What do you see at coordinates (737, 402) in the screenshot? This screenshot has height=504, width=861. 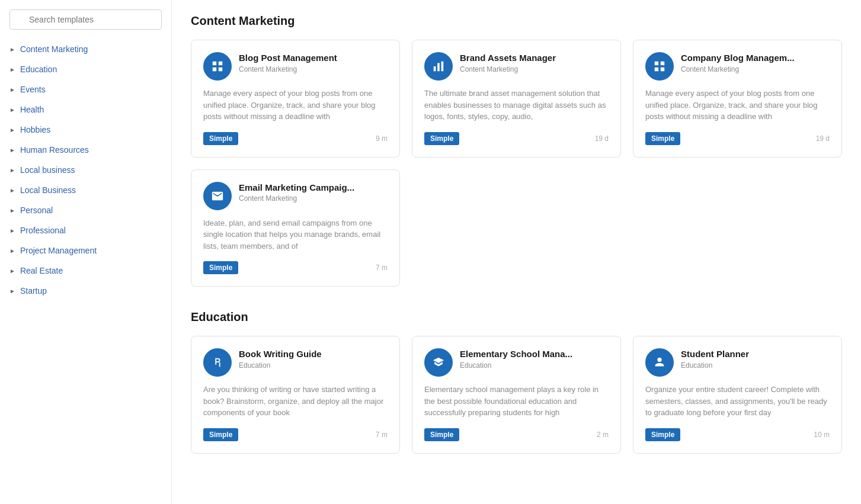 I see `card-description: Organize your entire student career! Com…` at bounding box center [737, 402].